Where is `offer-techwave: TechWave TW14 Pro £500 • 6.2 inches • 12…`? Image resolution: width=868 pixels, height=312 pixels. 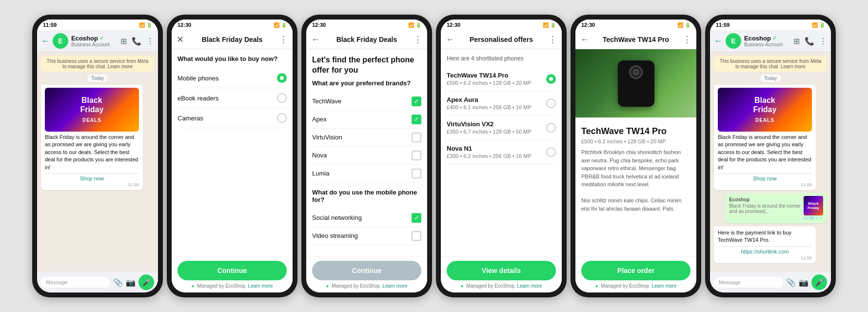 offer-techwave: TechWave TW14 Pro £500 • 6.2 inches • 12… is located at coordinates (501, 79).